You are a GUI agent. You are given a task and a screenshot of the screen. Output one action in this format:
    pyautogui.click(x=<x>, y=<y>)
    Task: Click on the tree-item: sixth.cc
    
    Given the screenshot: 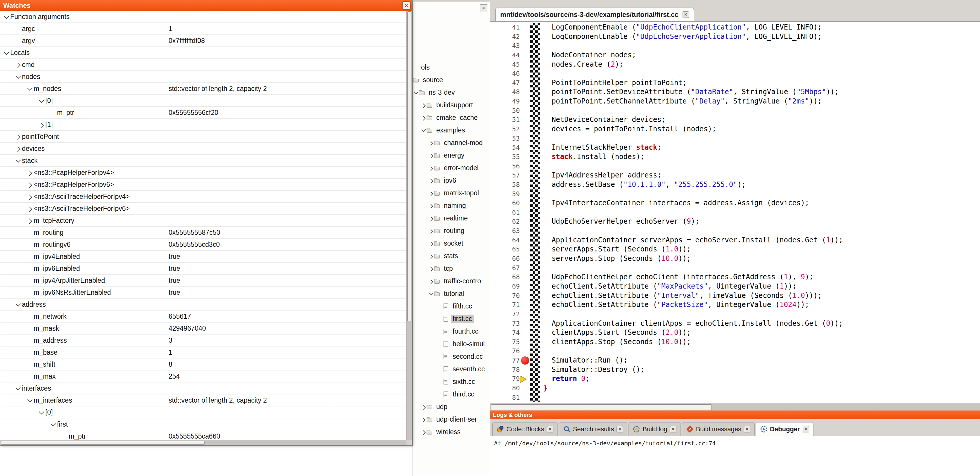 What is the action you would take?
    pyautogui.click(x=451, y=382)
    